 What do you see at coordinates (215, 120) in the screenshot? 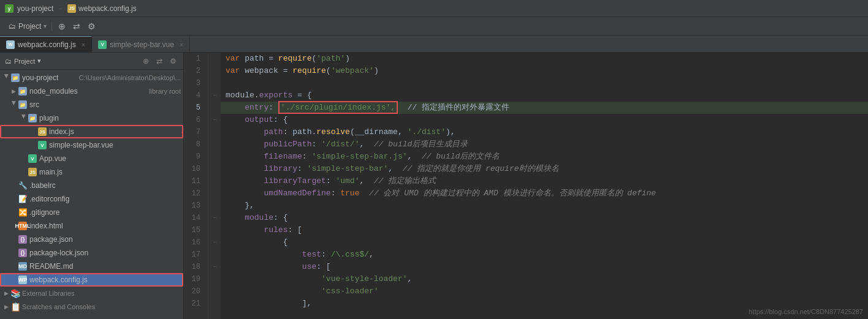
I see `gutter-6: −` at bounding box center [215, 120].